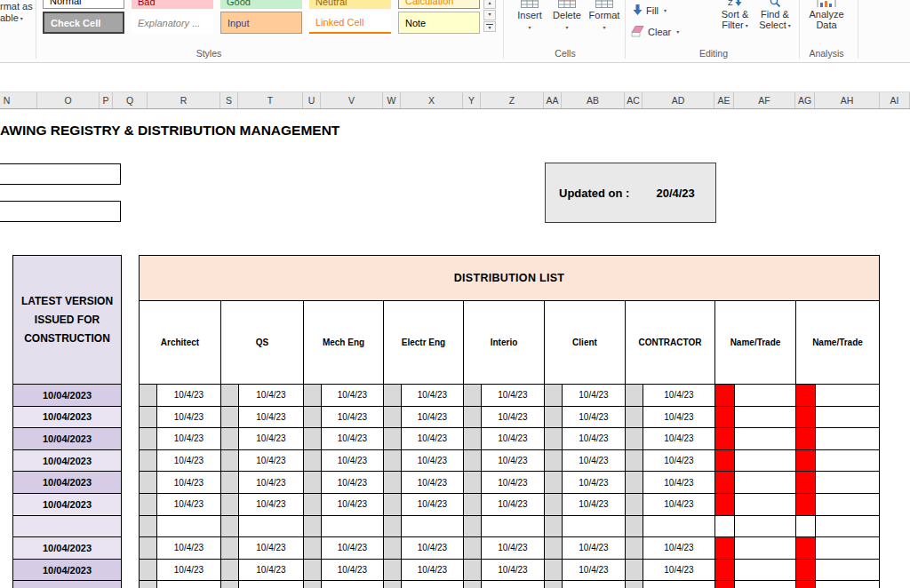  What do you see at coordinates (130, 100) in the screenshot?
I see `column-header-Q: Q` at bounding box center [130, 100].